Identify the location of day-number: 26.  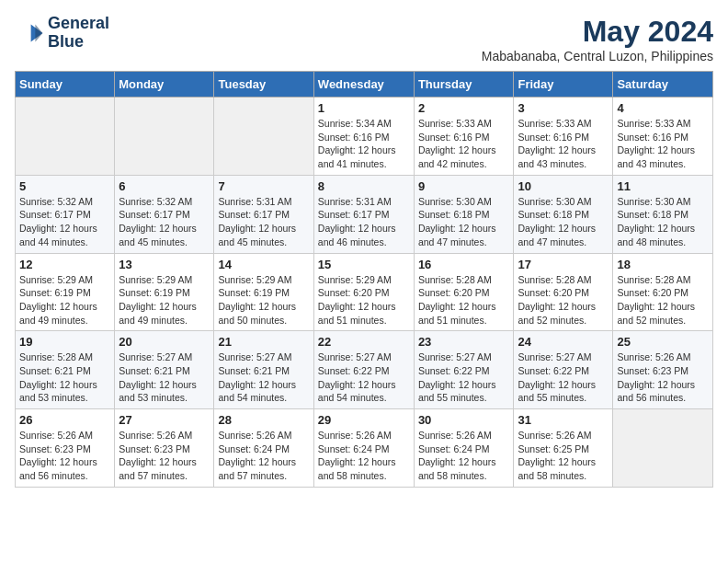
(64, 419).